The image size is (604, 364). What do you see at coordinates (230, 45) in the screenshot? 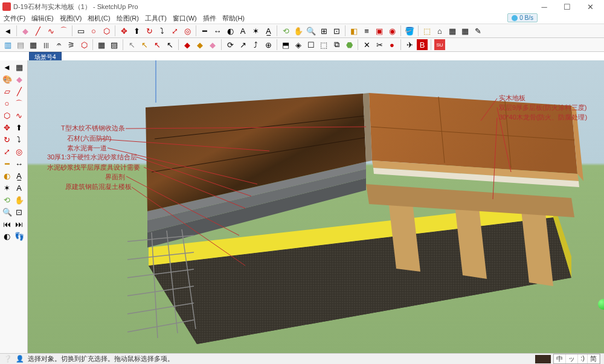
I see `plugin-17-icon: ⟳` at bounding box center [230, 45].